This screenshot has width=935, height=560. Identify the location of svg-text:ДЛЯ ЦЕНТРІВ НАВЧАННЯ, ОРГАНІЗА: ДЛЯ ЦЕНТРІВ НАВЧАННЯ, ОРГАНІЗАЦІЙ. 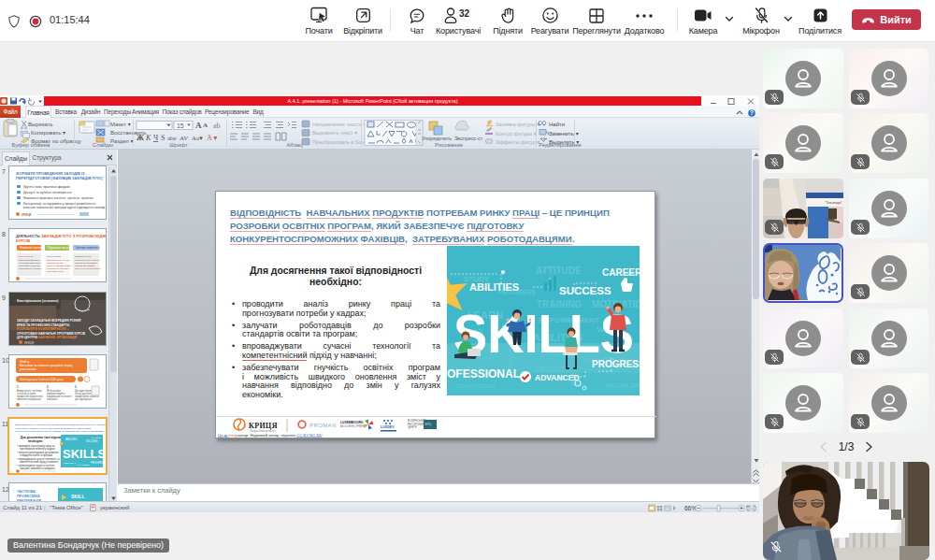
(47, 337).